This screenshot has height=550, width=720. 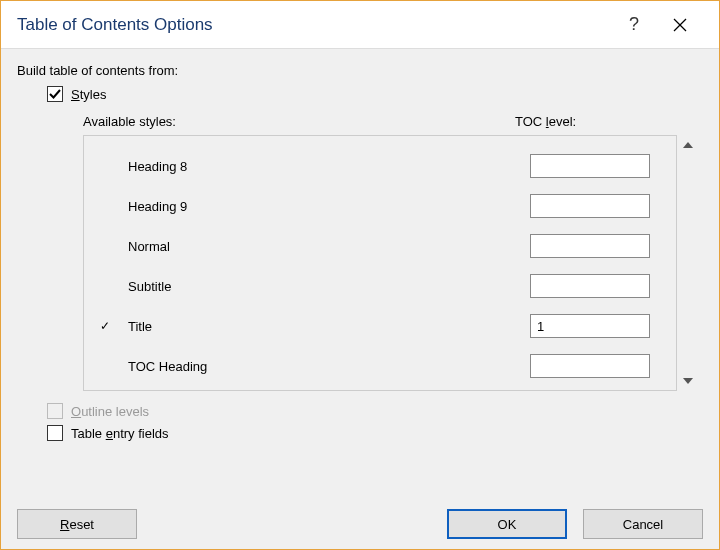 What do you see at coordinates (507, 524) in the screenshot?
I see `ok-button: OK` at bounding box center [507, 524].